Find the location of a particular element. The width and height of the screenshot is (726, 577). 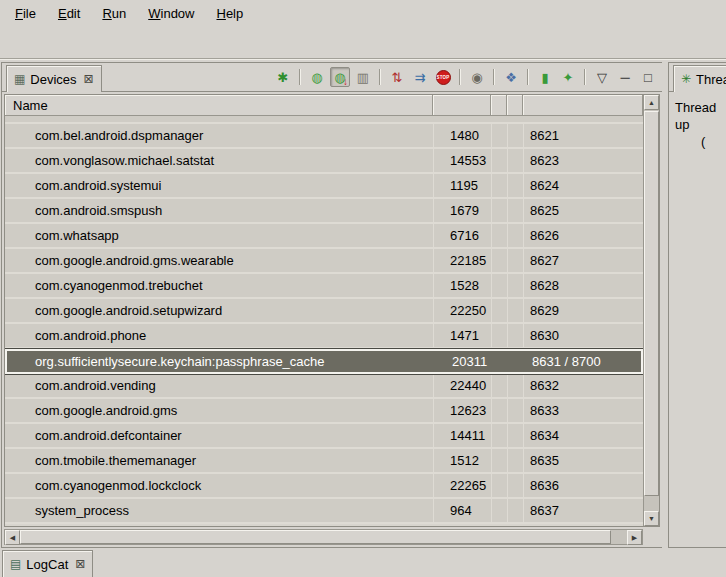

menu-help: Help is located at coordinates (230, 14).